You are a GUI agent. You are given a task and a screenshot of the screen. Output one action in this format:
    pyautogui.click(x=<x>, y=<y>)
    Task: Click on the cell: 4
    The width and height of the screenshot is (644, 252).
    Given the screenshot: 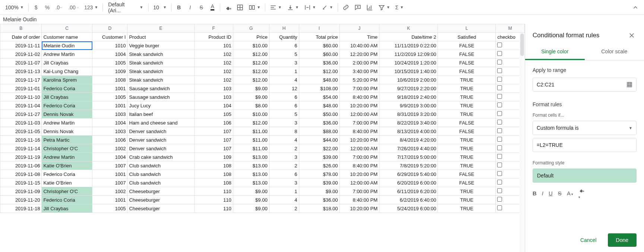 What is the action you would take?
    pyautogui.click(x=284, y=200)
    